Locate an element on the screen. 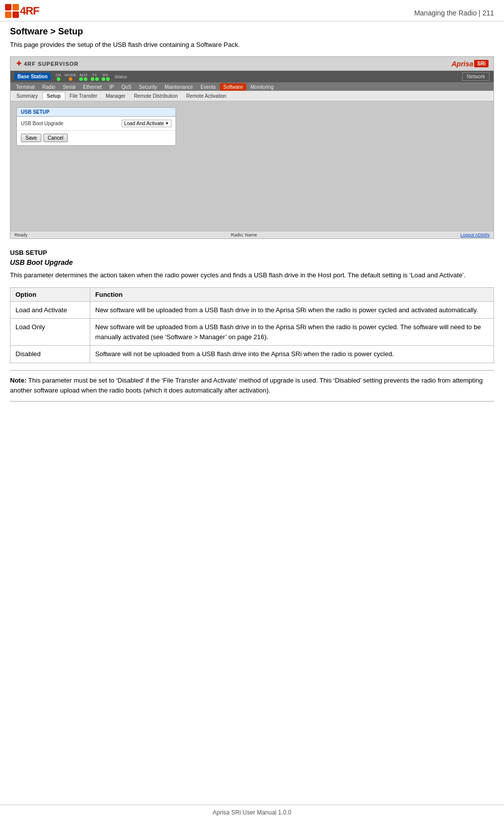  status-radio-name: Radio: Name is located at coordinates (244, 235).